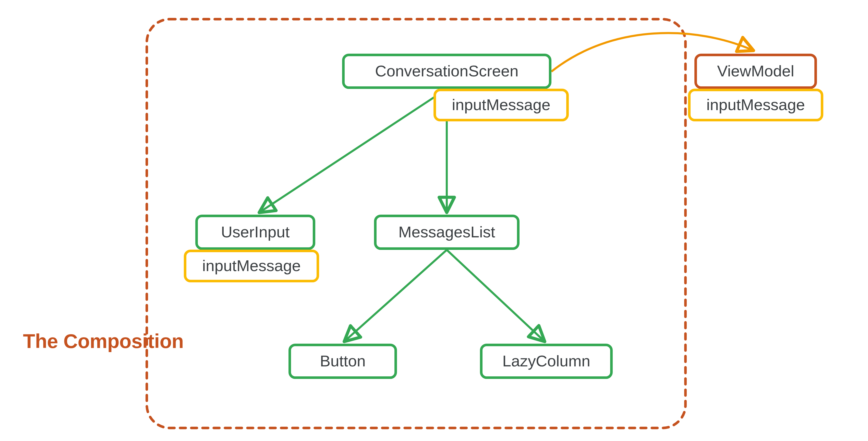 The image size is (868, 441). What do you see at coordinates (755, 71) in the screenshot?
I see `node-viewmodel-label: ViewModel` at bounding box center [755, 71].